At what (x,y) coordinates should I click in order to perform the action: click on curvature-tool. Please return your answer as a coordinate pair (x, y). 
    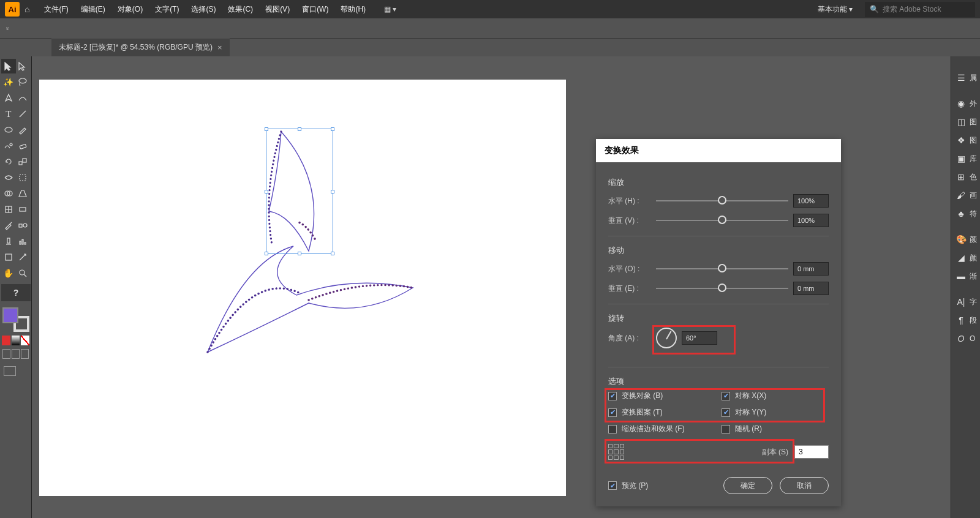
    Looking at the image, I should click on (23, 98).